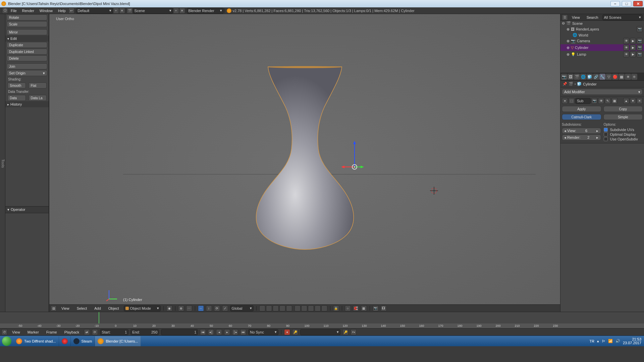  What do you see at coordinates (217, 308) in the screenshot?
I see `manip-rotate-icon: ⟳` at bounding box center [217, 308].